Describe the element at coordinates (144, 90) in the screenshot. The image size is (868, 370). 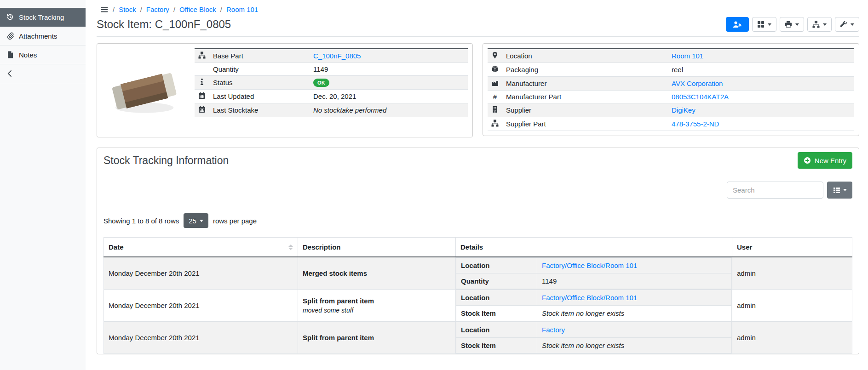
I see `capacitor-image` at that location.